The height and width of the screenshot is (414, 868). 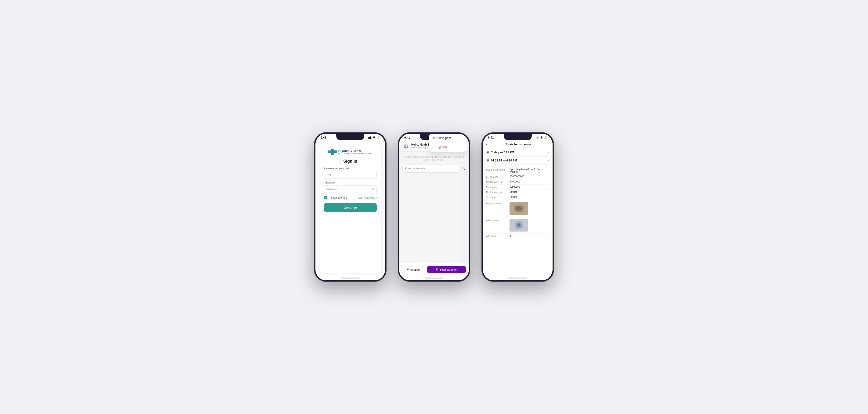 I want to click on eye-icon: 👁, so click(x=373, y=189).